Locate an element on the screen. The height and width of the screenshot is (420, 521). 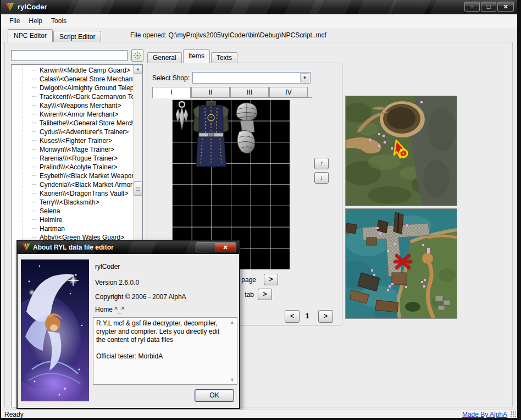
tree-item: Selena is located at coordinates (73, 211).